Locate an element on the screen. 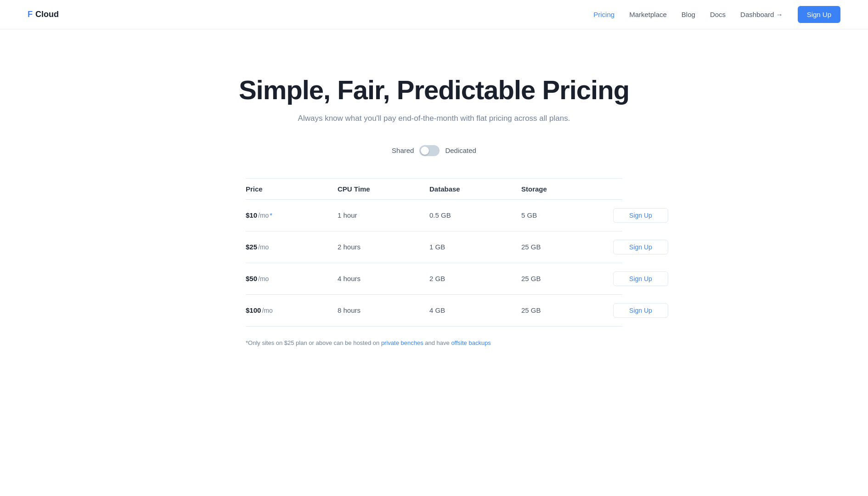  col-cpu-header: CPU Time is located at coordinates (383, 189).